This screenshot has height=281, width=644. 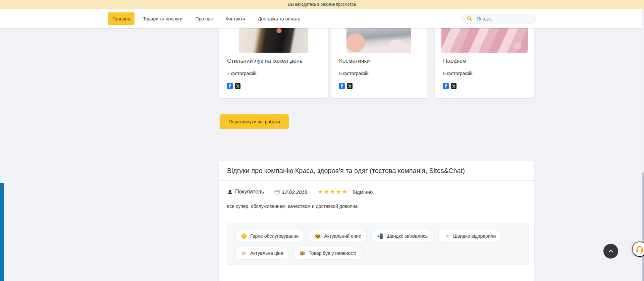 I want to click on card-title: Стильний лук на кожен день, so click(x=265, y=61).